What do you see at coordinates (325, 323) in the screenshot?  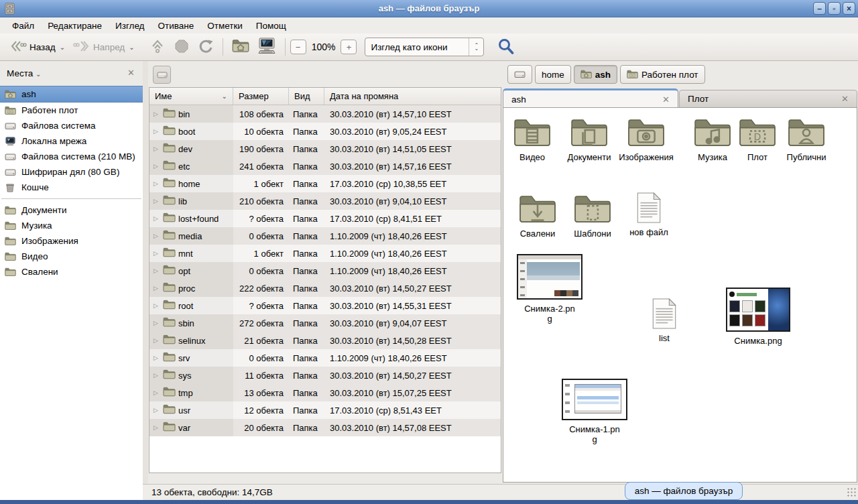 I see `tree-row-sbin: ▷sbin272 обектаПапка30.03.2010 (вт) 9,04…` at bounding box center [325, 323].